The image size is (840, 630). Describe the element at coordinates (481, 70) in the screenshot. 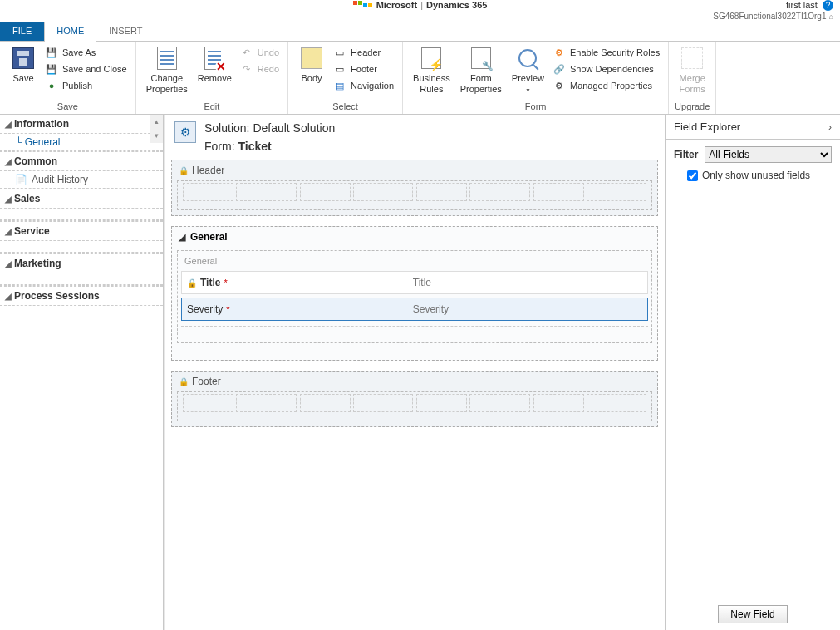

I see `form-properties-button: Form Properties` at that location.